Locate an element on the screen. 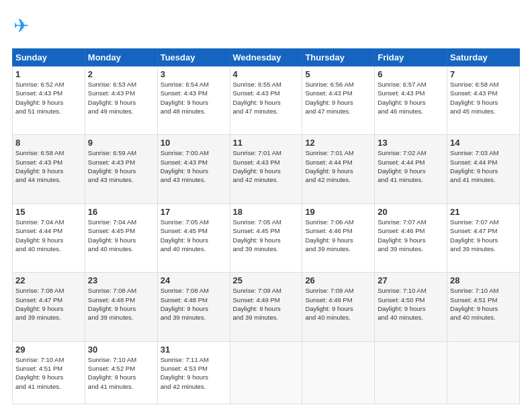 The height and width of the screenshot is (411, 532). calendar-cell: 25Sunrise: 7:09 AMSunset: 4:49 PMDayligh… is located at coordinates (266, 307).